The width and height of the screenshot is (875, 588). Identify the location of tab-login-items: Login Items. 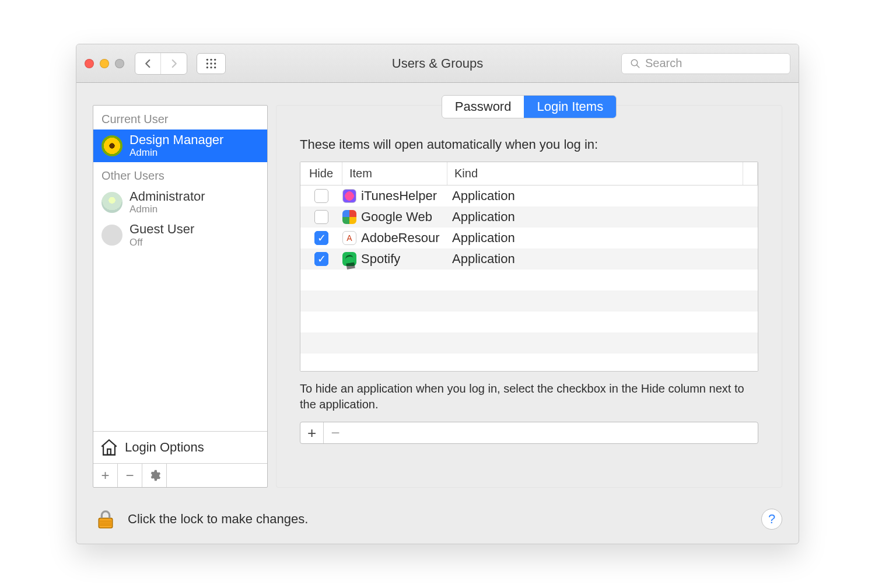
(570, 107).